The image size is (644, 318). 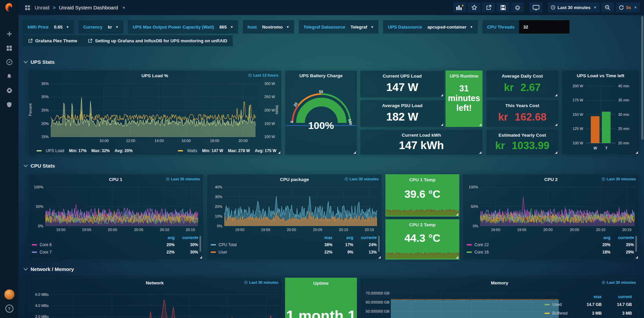 What do you see at coordinates (588, 305) in the screenshot?
I see `legend-row-used: Used 14.7 GB 14.7 GB` at bounding box center [588, 305].